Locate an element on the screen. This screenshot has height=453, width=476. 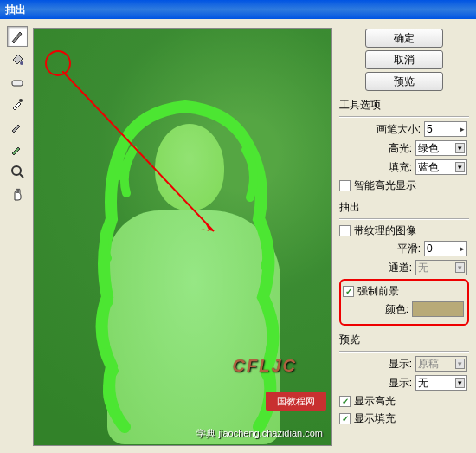
textured-checkbox is located at coordinates (344, 230).